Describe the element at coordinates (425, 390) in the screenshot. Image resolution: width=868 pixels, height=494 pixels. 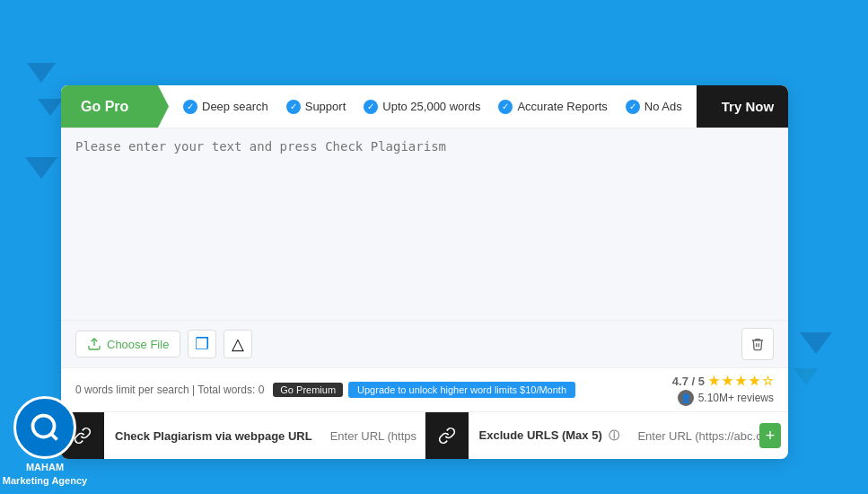
I see `word-count-bar: 0 words limit per search | Total words: …` at that location.